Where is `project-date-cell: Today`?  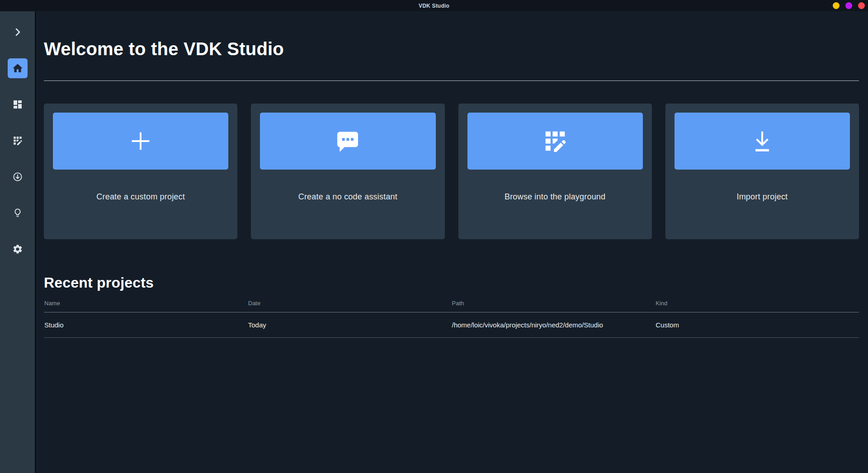
project-date-cell: Today is located at coordinates (350, 325).